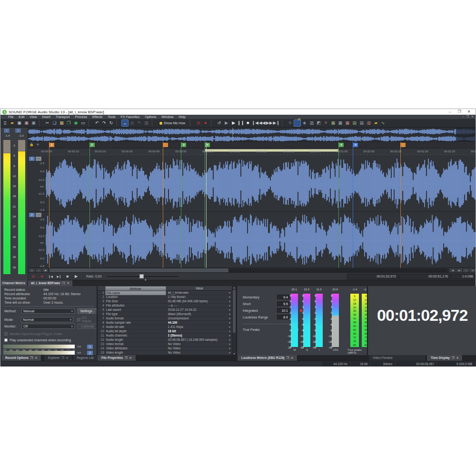 This screenshot has width=476, height=476. What do you see at coordinates (31, 358) in the screenshot?
I see `float-window-icon: ❐` at bounding box center [31, 358].